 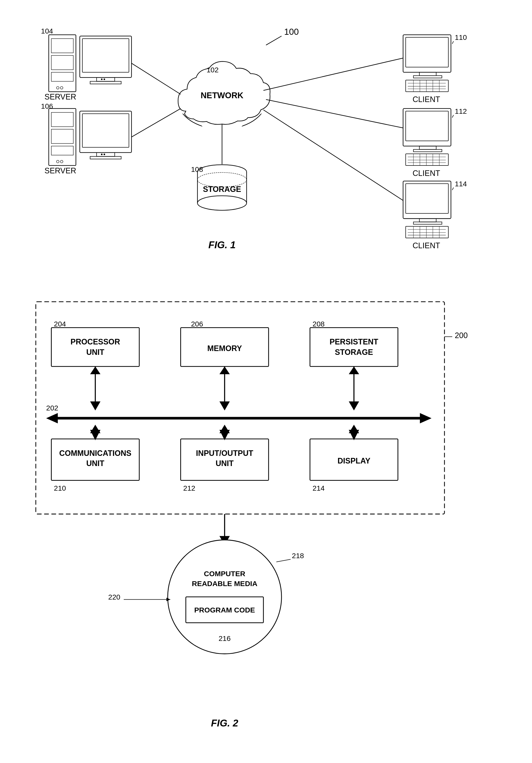 What do you see at coordinates (60, 488) in the screenshot?
I see `fig2-label-210: 210` at bounding box center [60, 488].